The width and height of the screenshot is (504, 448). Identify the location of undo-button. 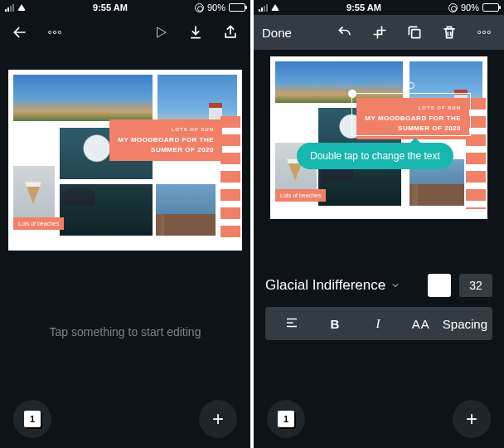
(345, 32).